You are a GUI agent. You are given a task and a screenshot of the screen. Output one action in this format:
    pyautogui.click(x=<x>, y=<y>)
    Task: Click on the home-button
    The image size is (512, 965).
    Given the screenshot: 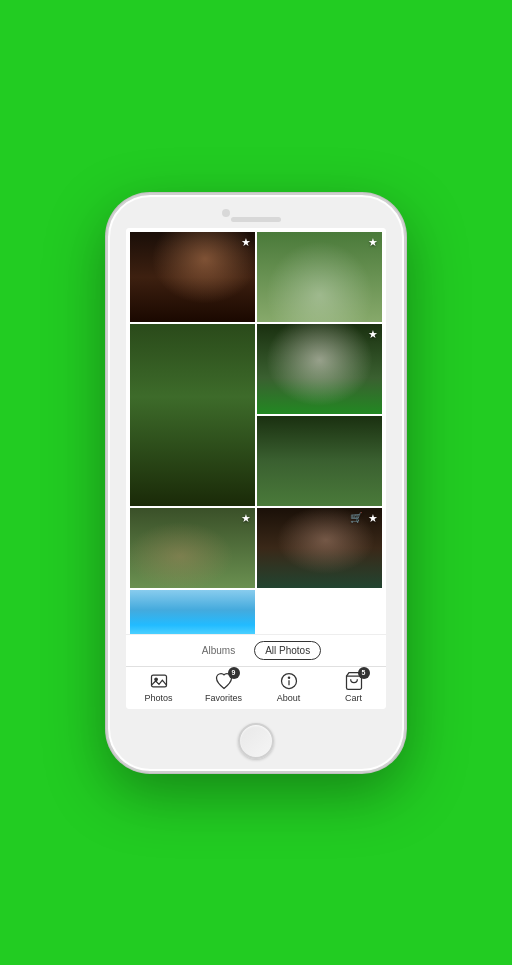 What is the action you would take?
    pyautogui.click(x=256, y=741)
    